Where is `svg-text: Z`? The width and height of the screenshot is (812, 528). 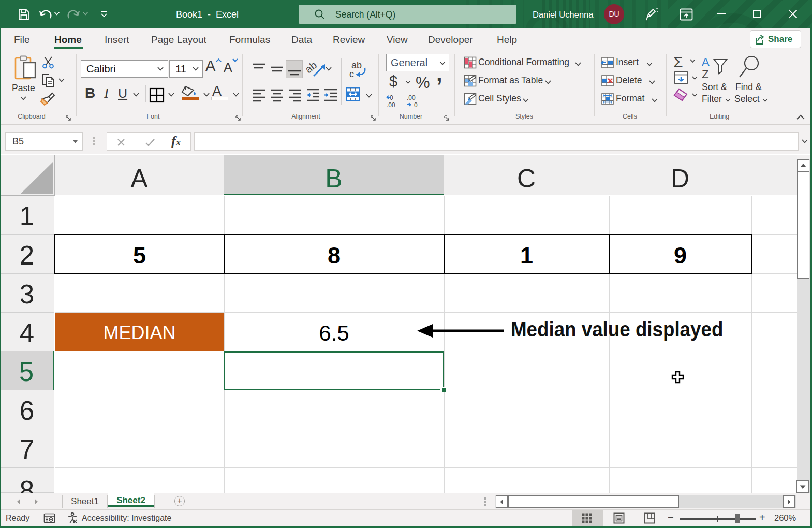 svg-text: Z is located at coordinates (705, 75).